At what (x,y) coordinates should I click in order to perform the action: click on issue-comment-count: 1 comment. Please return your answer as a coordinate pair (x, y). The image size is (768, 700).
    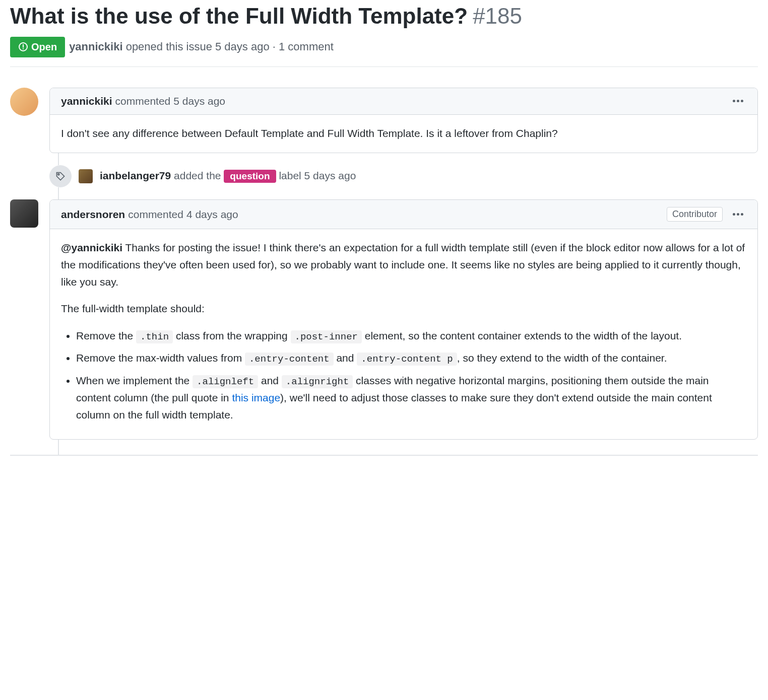
    Looking at the image, I should click on (306, 46).